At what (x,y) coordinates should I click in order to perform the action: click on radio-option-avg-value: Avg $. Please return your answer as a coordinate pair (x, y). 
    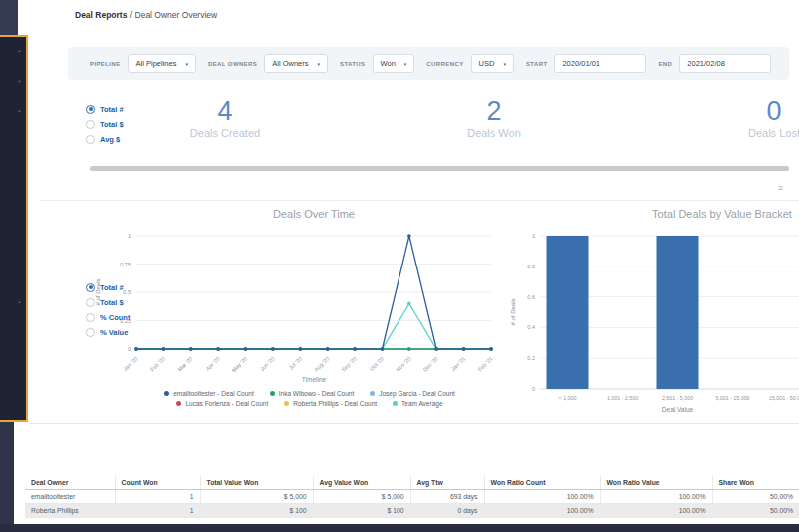
    Looking at the image, I should click on (105, 139).